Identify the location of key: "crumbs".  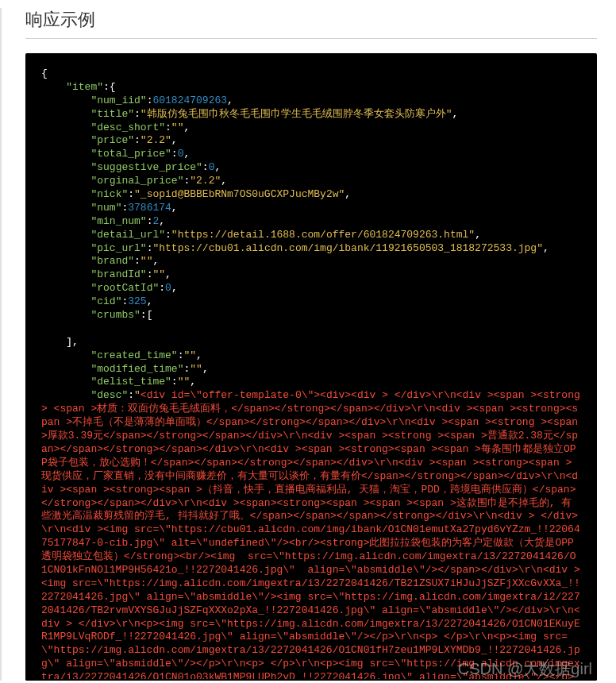
(115, 314).